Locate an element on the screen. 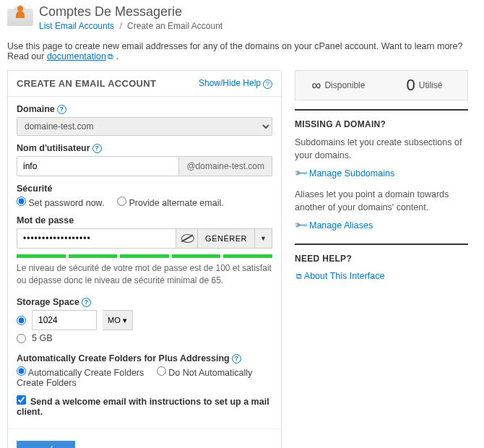 This screenshot has height=448, width=484. about-interface-link: ⧉ About This Interface is located at coordinates (381, 276).